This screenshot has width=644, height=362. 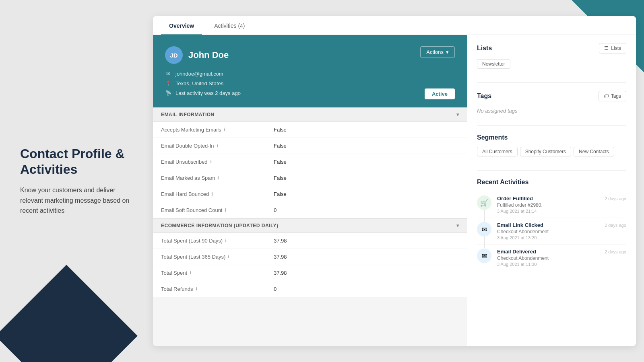 What do you see at coordinates (551, 257) in the screenshot?
I see `activity-item: ✉ Email Delivered Checkout Abondenment 3…` at bounding box center [551, 257].